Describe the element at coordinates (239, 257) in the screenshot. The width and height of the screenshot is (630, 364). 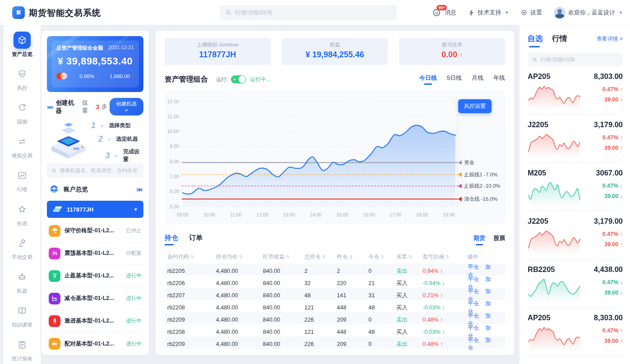
I see `column-header: 持仓均价⇅` at that location.